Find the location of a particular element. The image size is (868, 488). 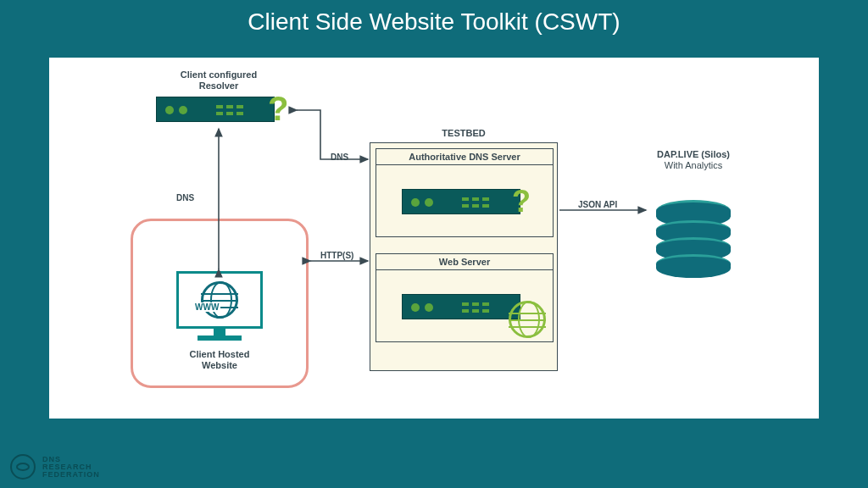

dns-server-label: Authoritative DNS Server is located at coordinates (465, 158).